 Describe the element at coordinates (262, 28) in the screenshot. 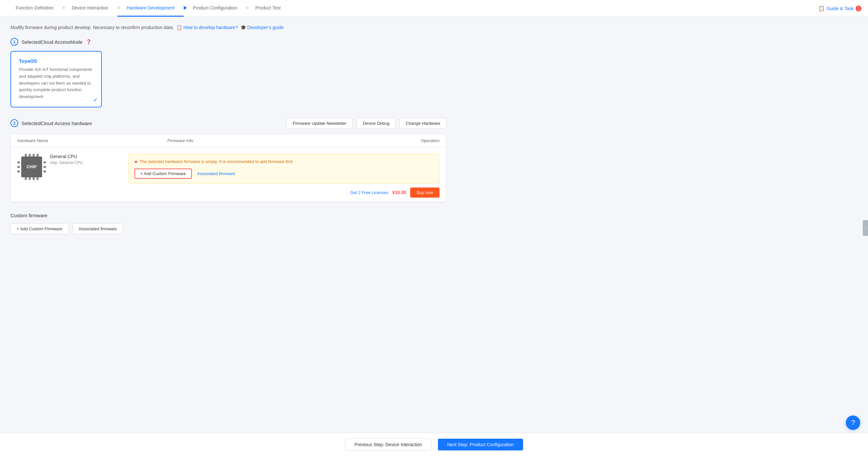

I see `developer-guide-link: 🎓 Developer's guide` at that location.